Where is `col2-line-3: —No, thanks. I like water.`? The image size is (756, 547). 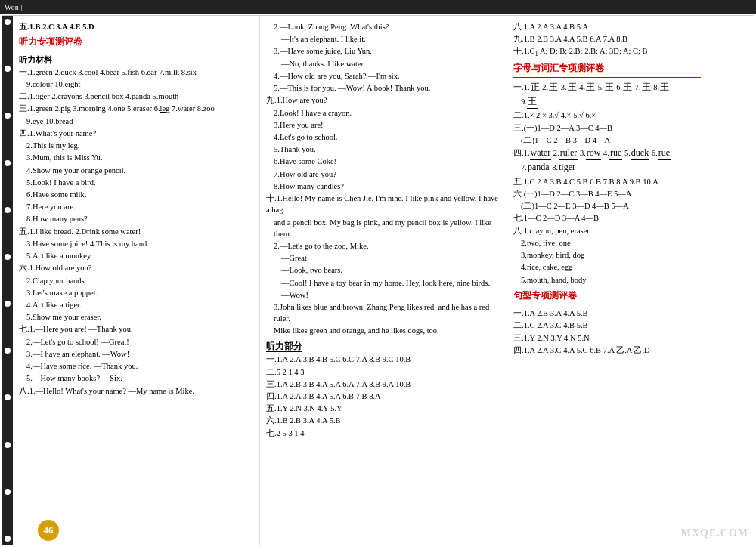
col2-line-3: —No, thanks. I like water. is located at coordinates (383, 63).